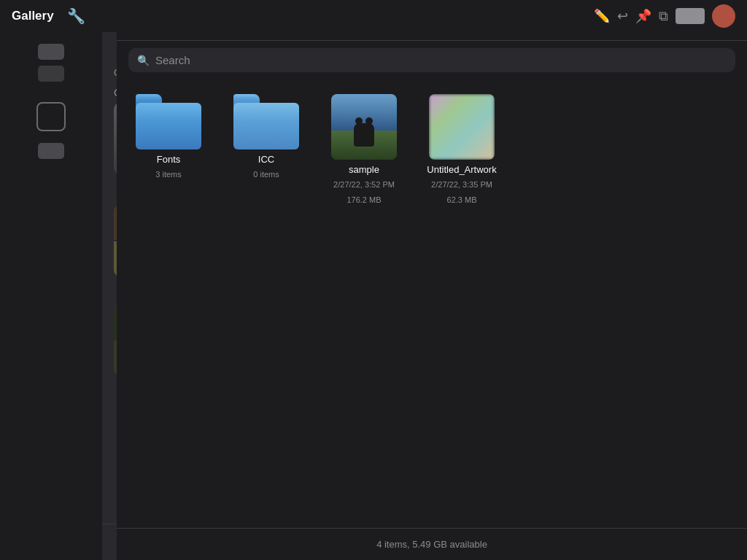 The image size is (747, 560). I want to click on square-tool, so click(51, 117).